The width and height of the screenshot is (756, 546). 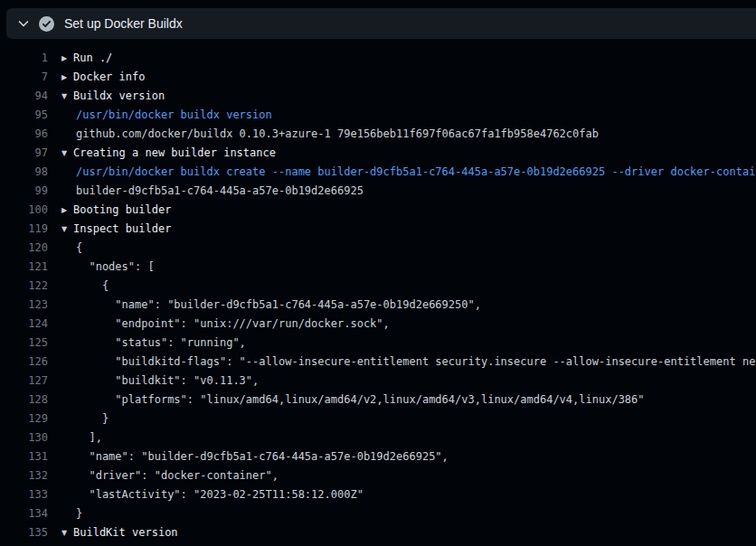 I want to click on log-command-text: /usr/bin/docker buildx create --name bui…, so click(x=409, y=172).